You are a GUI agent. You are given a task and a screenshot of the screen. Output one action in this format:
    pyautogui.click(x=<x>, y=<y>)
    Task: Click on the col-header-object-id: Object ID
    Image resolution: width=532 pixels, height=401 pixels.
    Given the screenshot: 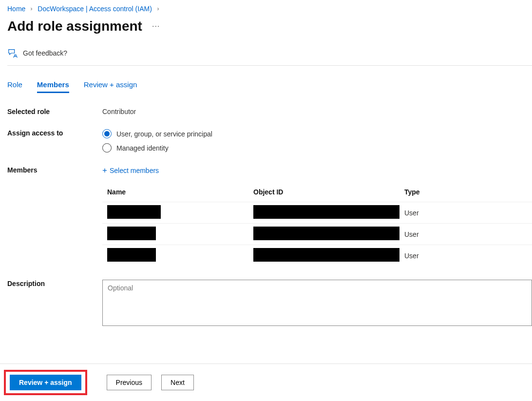 What is the action you would take?
    pyautogui.click(x=329, y=192)
    